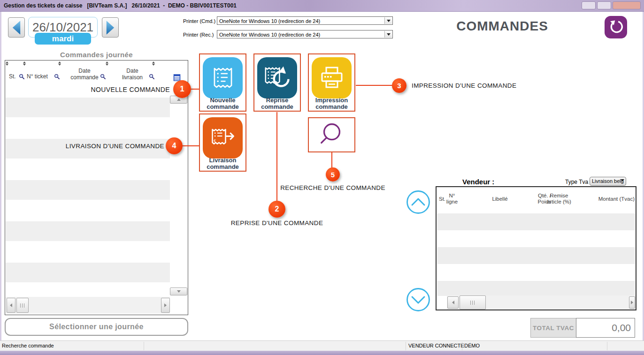  I want to click on receipt-redo-icon, so click(277, 78).